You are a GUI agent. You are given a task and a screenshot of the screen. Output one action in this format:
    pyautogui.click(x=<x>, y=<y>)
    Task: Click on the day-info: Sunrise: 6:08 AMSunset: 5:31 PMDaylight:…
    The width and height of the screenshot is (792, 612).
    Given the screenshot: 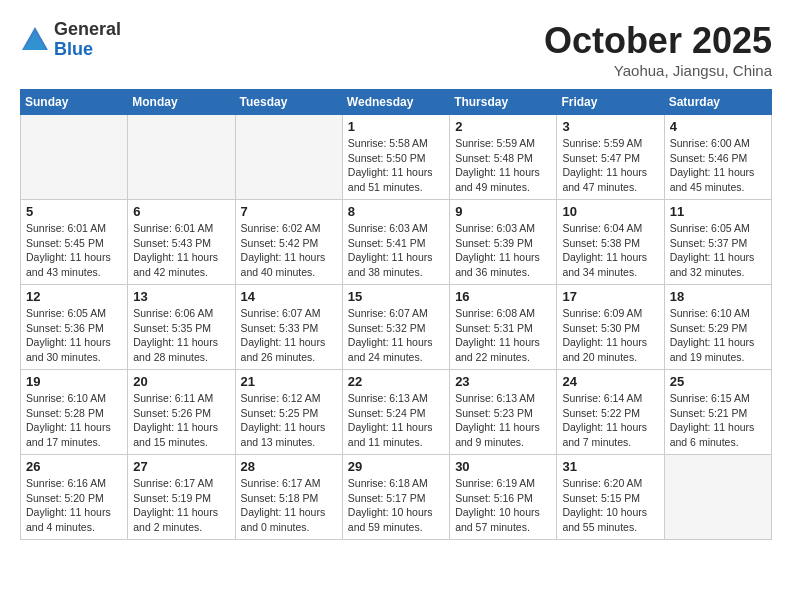 What is the action you would take?
    pyautogui.click(x=503, y=336)
    